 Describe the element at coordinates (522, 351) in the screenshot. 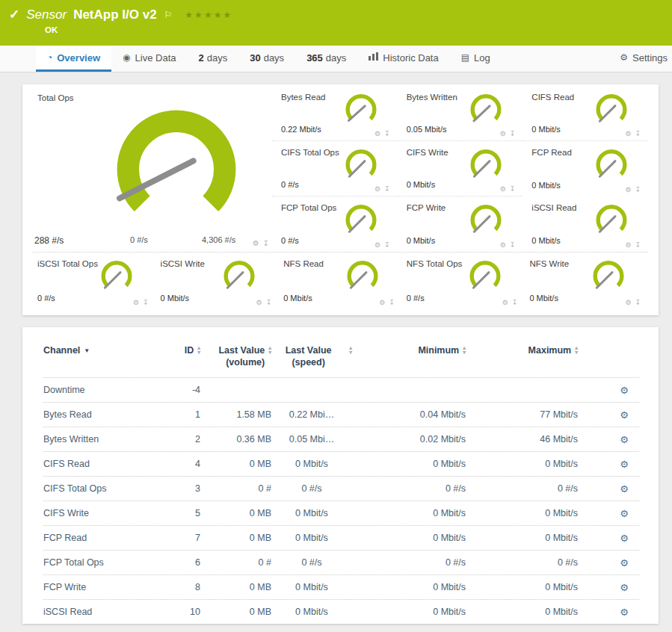

I see `column-header-maximum: Maximum ▴▾` at that location.